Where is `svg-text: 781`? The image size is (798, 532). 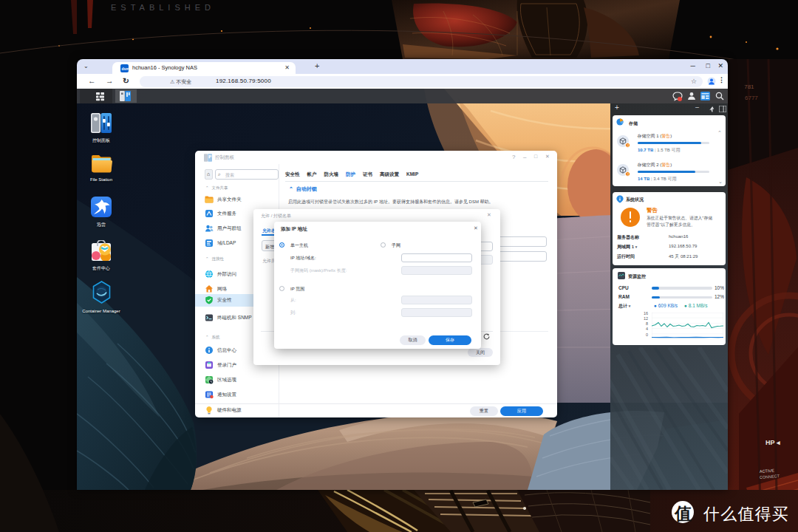 svg-text: 781 is located at coordinates (748, 87).